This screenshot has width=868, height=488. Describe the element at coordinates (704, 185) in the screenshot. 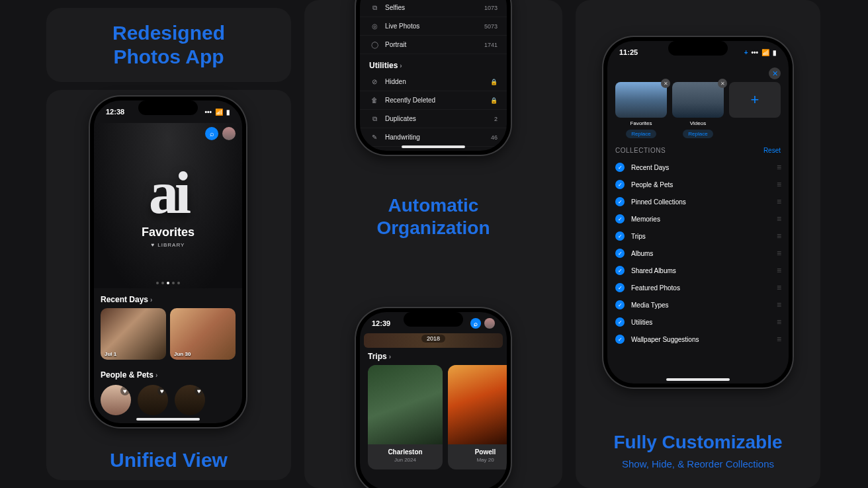

I see `collection-label: People & Pets` at that location.